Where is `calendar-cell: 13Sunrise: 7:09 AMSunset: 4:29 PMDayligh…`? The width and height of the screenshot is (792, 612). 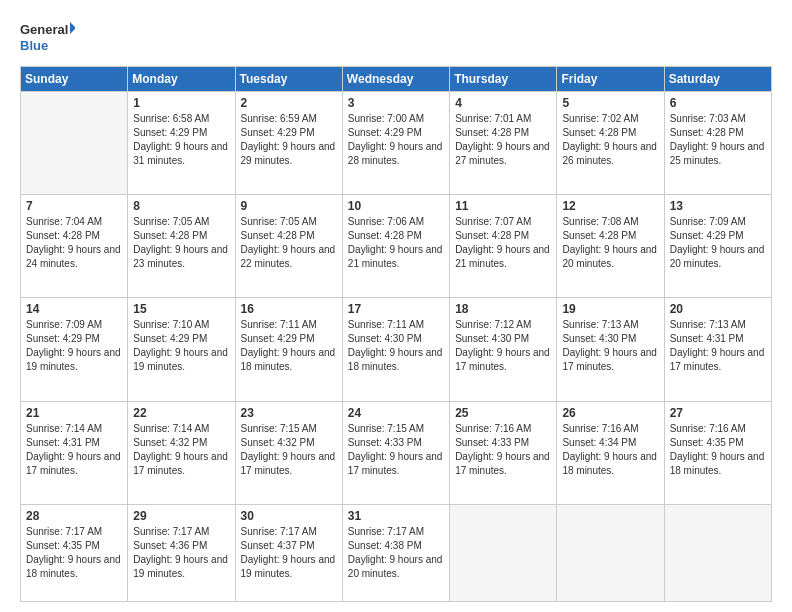
calendar-cell: 13Sunrise: 7:09 AMSunset: 4:29 PMDayligh… is located at coordinates (718, 246).